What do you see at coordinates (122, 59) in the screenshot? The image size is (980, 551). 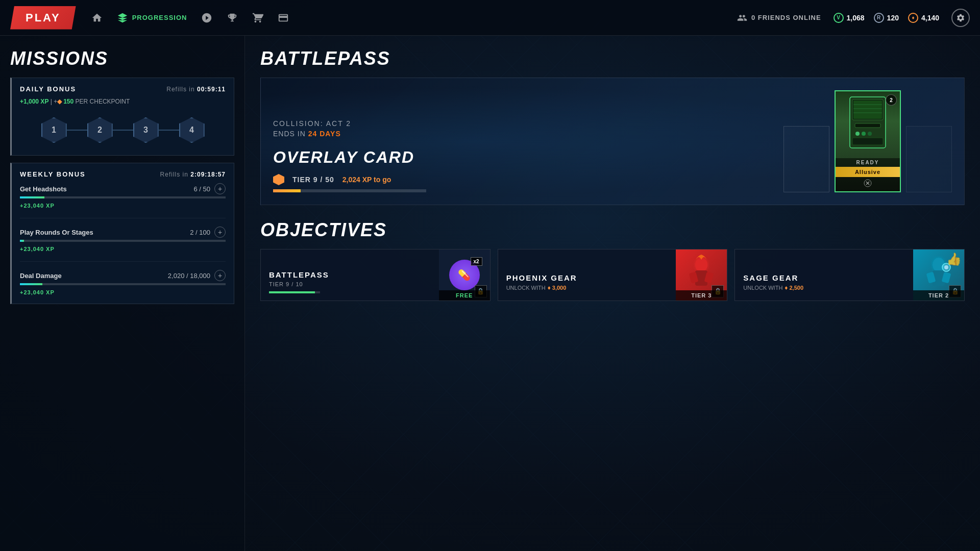 I see `missions-title: MISSIONS` at bounding box center [122, 59].